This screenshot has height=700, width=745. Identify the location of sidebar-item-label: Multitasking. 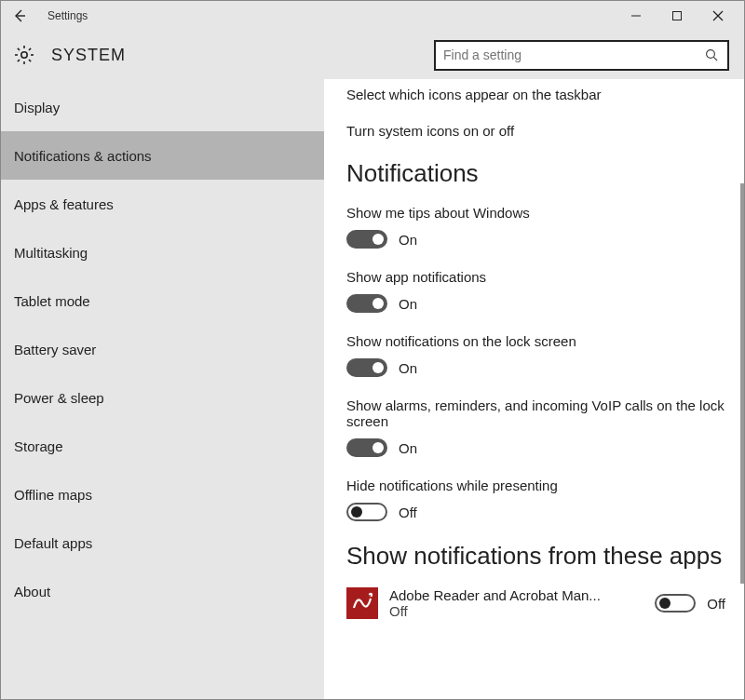
(50, 253).